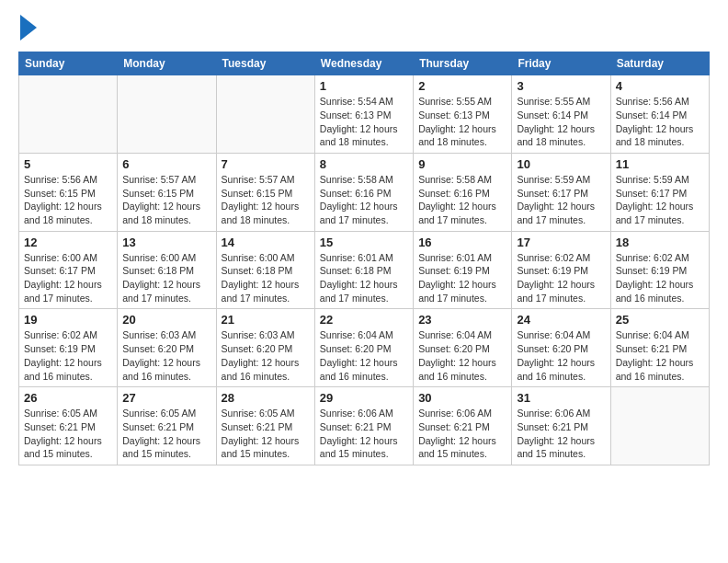  Describe the element at coordinates (660, 348) in the screenshot. I see `calendar-cell: 25Sunrise: 6:04 AMSunset: 6:21 PMDayligh…` at that location.